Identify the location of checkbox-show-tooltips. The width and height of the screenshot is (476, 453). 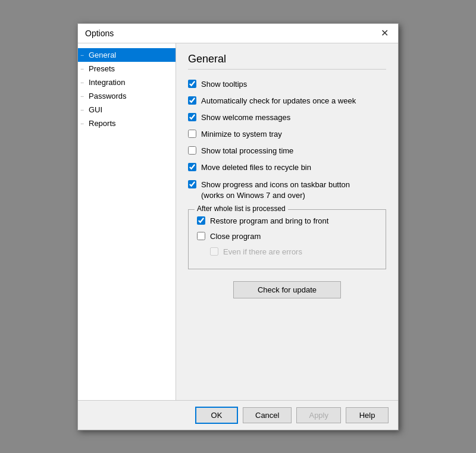
(192, 84).